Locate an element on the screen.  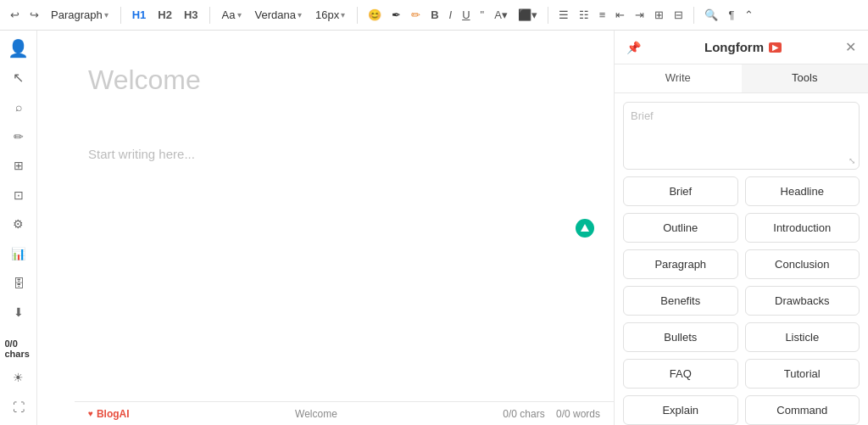
tools-row-4: Benefits Drawbacks is located at coordinates (741, 300).